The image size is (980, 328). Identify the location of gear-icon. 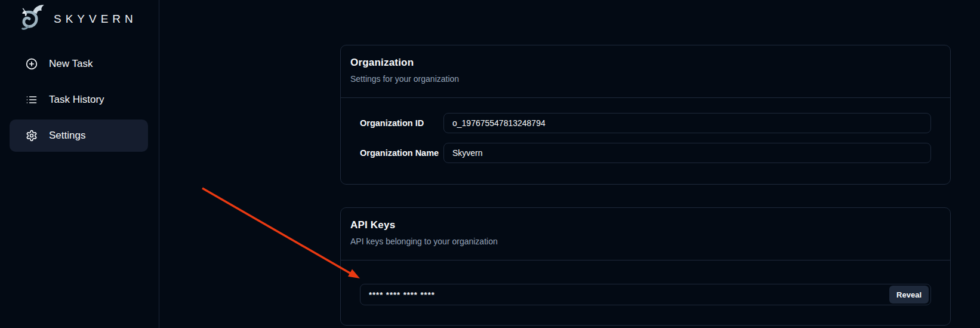
(32, 136).